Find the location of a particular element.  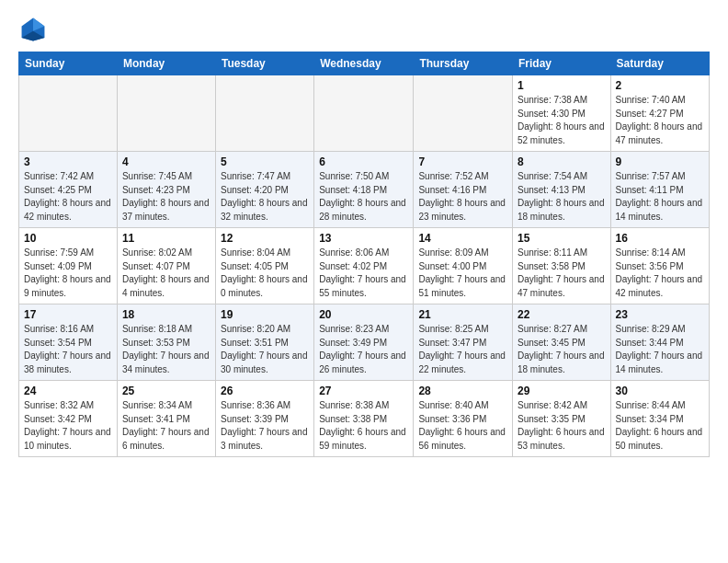

calendar-cell: 11Sunrise: 8:02 AM Sunset: 4:07 PM Dayli… is located at coordinates (165, 267).